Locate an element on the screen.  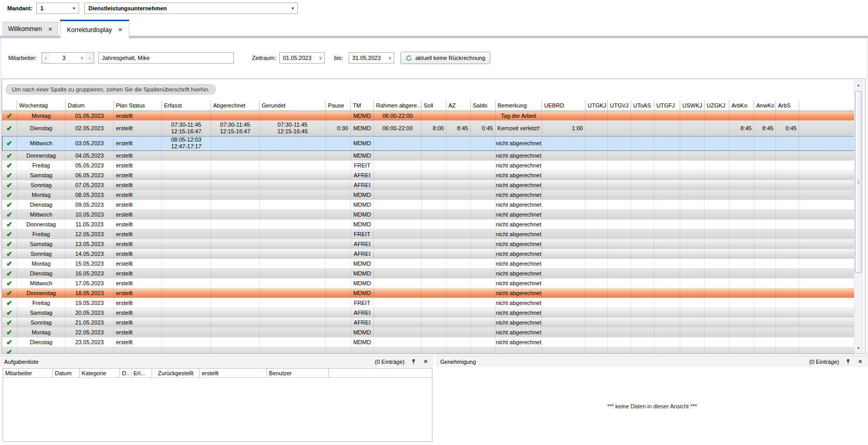
grid-row: ✔Dienstag02.05.2023erstellt07:30-11:4512… is located at coordinates (428, 128).